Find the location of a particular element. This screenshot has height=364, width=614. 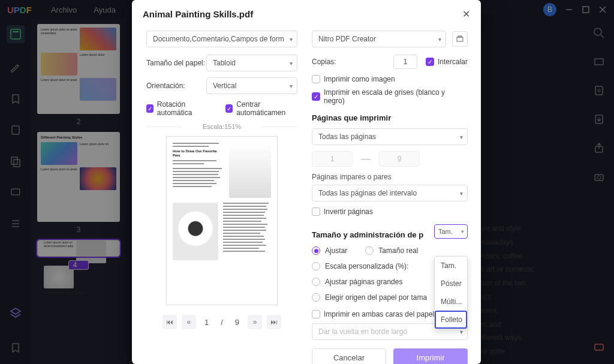

dropdown-item-poster: Póster is located at coordinates (451, 284).